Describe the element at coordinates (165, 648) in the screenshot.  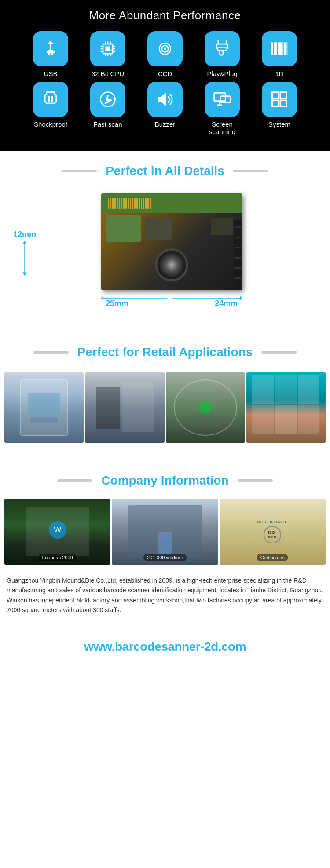
I see `footer: www.barcodesanner-2d.com` at that location.